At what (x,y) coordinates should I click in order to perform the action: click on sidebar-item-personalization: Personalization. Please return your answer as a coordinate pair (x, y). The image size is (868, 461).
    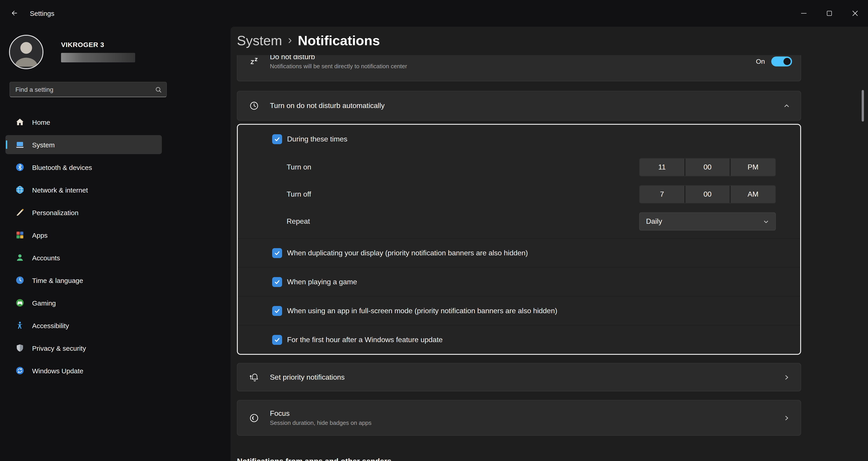
    Looking at the image, I should click on (84, 212).